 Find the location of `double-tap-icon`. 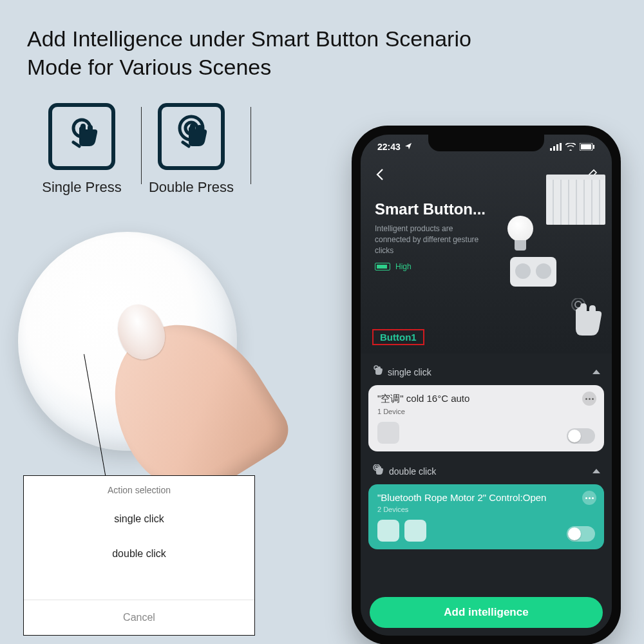

double-tap-icon is located at coordinates (378, 471).